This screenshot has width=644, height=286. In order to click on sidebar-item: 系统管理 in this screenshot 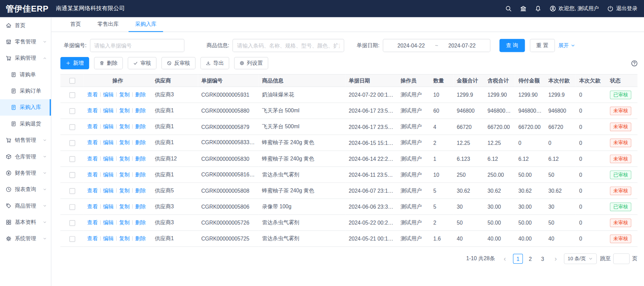, I will do `click(25, 239)`.